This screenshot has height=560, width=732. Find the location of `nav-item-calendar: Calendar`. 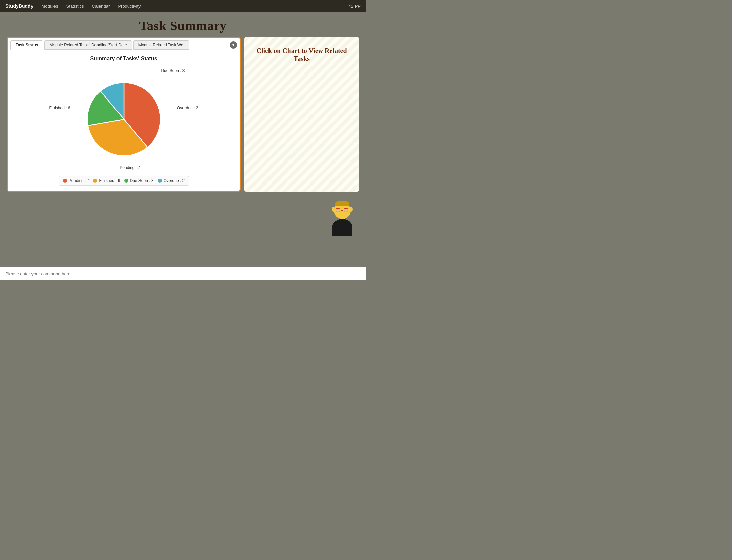

nav-item-calendar: Calendar is located at coordinates (101, 6).